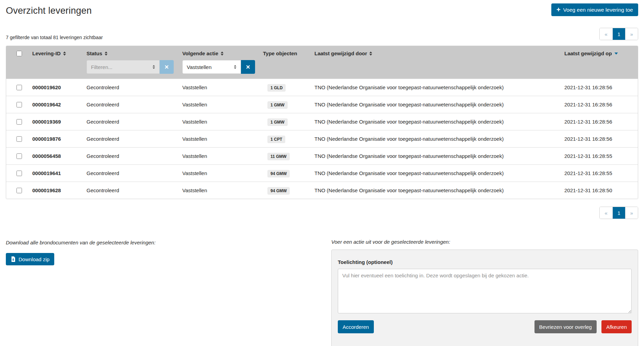 This screenshot has width=644, height=346. What do you see at coordinates (59, 139) in the screenshot?
I see `levering-id-cell: 0000019876` at bounding box center [59, 139].